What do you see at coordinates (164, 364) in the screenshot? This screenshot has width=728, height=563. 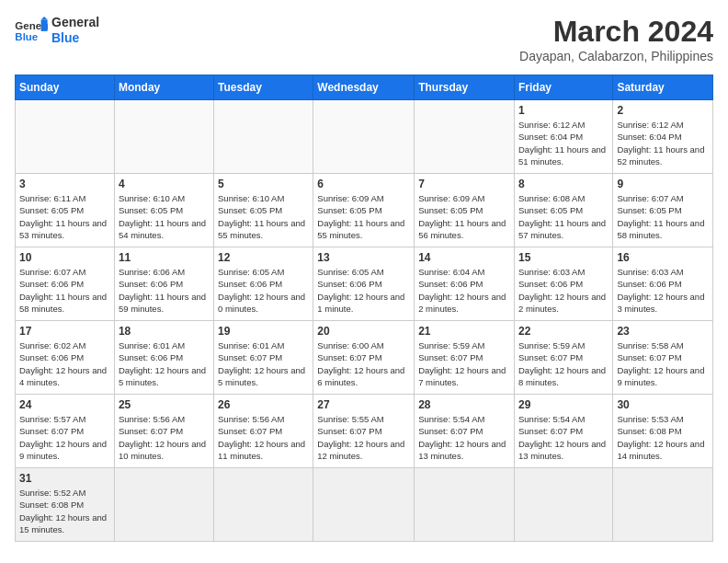 I see `day-info: Sunrise: 6:01 AM Sunset: 6:06 PM Dayligh…` at bounding box center [164, 364].